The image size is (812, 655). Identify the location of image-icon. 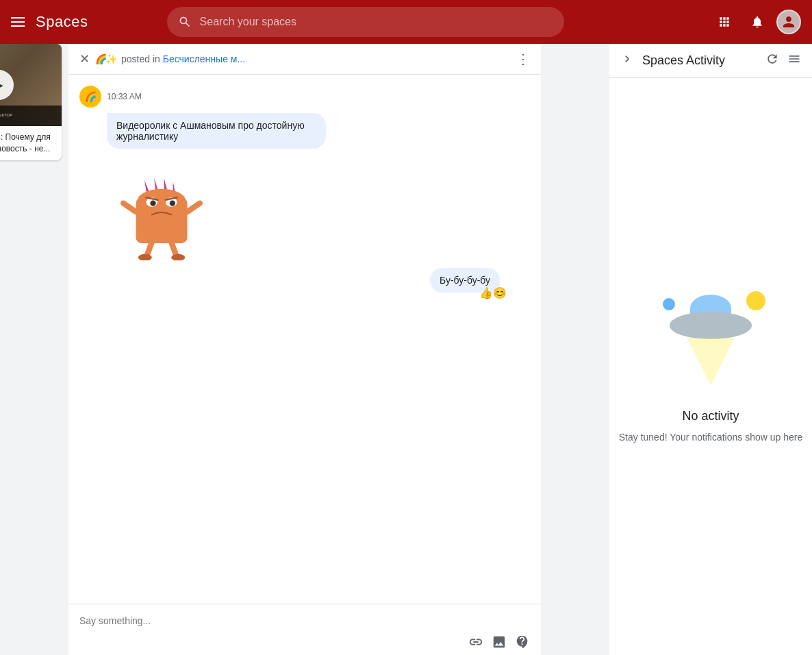
(499, 642).